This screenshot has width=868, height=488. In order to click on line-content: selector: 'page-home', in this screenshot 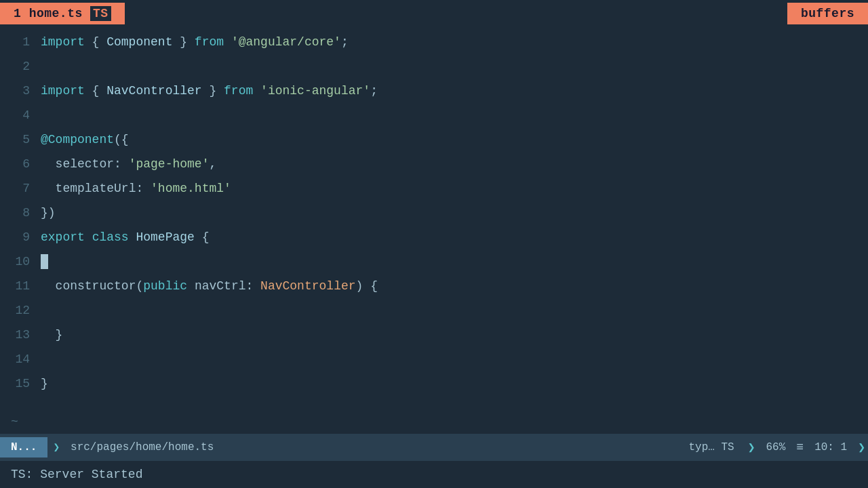, I will do `click(129, 164)`.